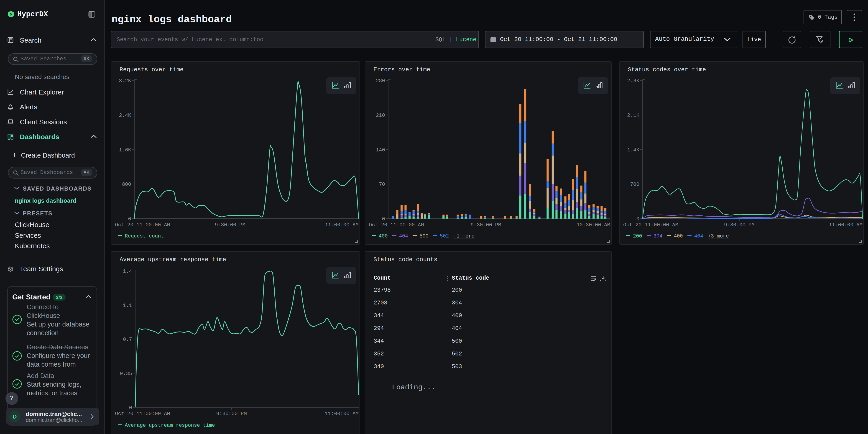 The width and height of the screenshot is (868, 434). What do you see at coordinates (633, 81) in the screenshot?
I see `svg-text: 2.8K` at bounding box center [633, 81].